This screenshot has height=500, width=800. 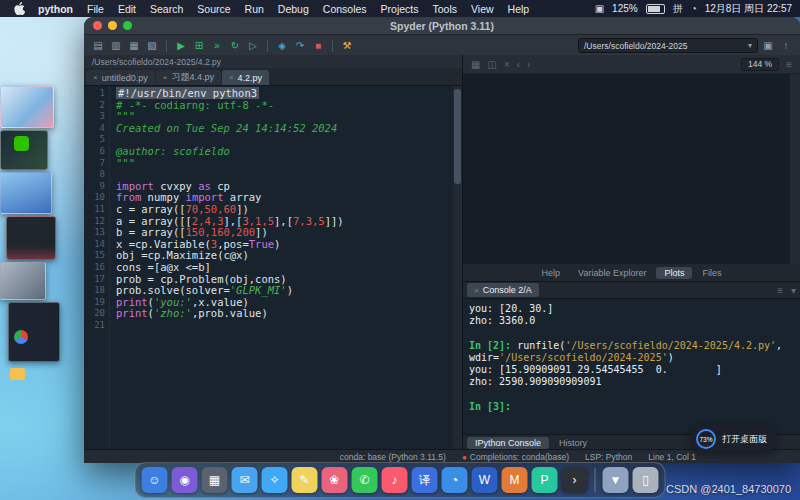 I want to click on line-number: 9, so click(x=94, y=187).